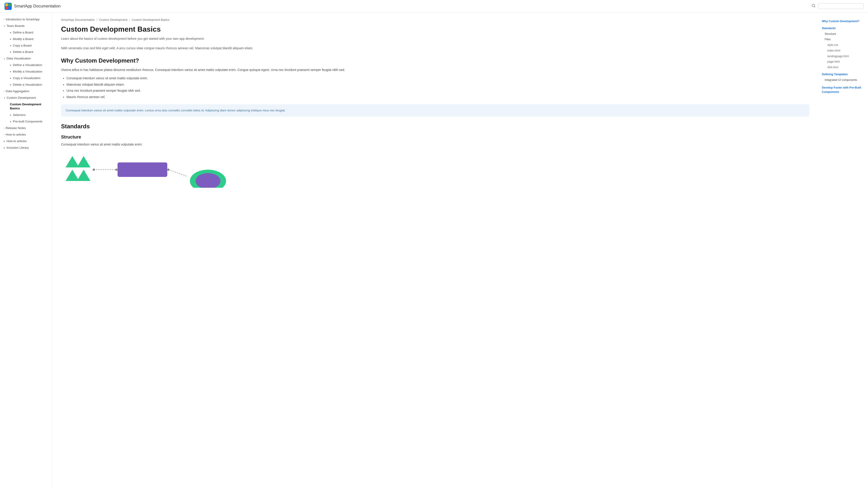  Describe the element at coordinates (843, 39) in the screenshot. I see `toc-files: Files` at that location.